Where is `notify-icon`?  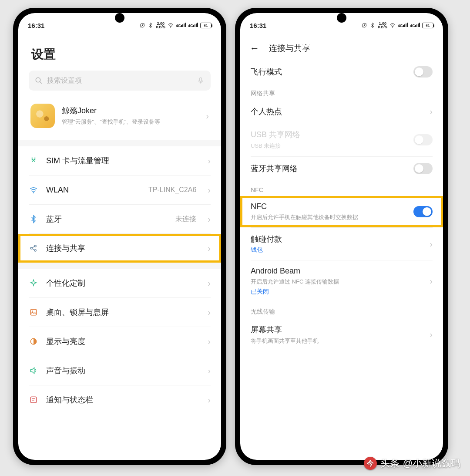
notify-icon is located at coordinates (34, 400).